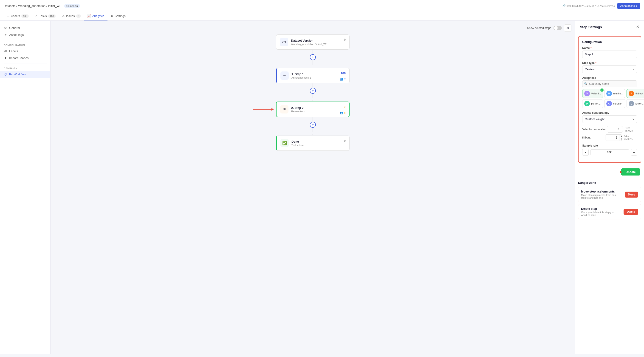  Describe the element at coordinates (610, 119) in the screenshot. I see `split-strategy-select: Custom weightEqualRandom` at that location.